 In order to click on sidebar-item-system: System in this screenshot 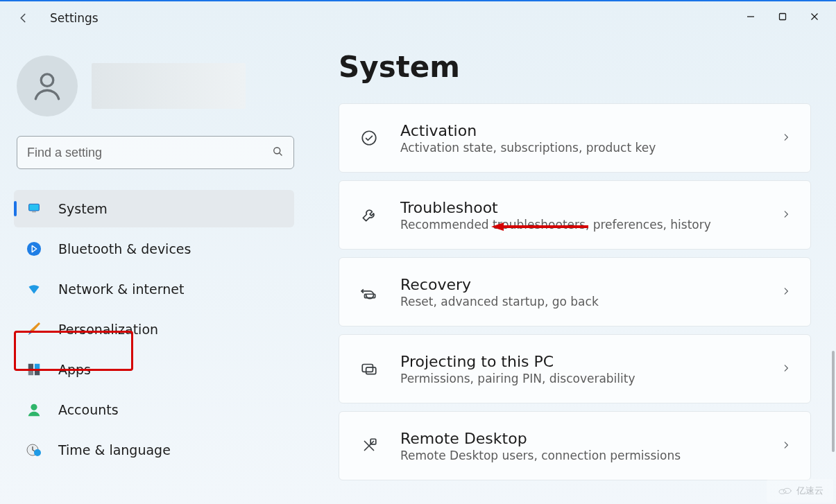, I will do `click(154, 209)`.